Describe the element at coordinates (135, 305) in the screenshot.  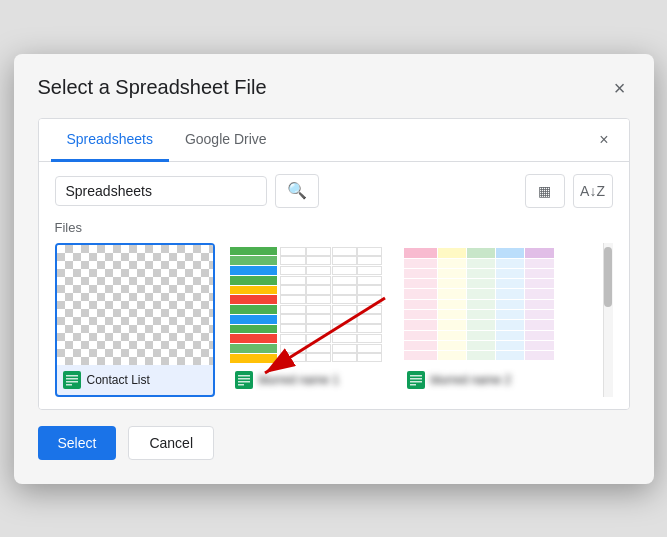
I see `checker-pattern` at that location.